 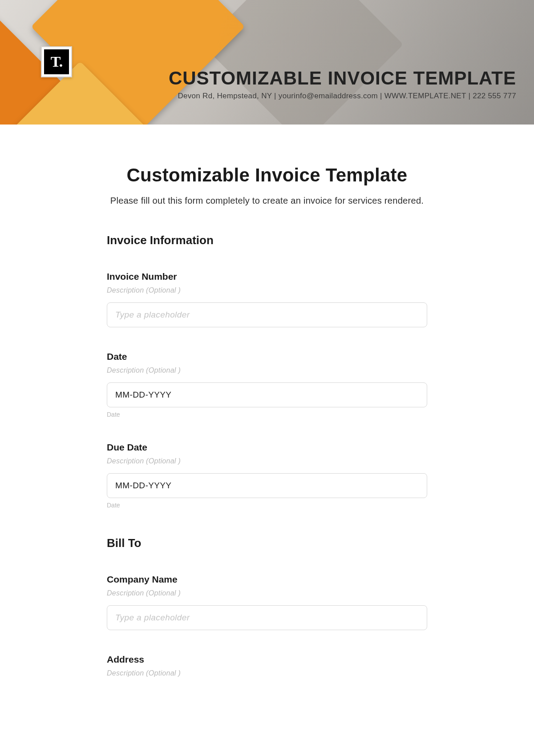 What do you see at coordinates (267, 299) in the screenshot?
I see `field-invoice-number: Invoice Number Description (Optional )` at bounding box center [267, 299].